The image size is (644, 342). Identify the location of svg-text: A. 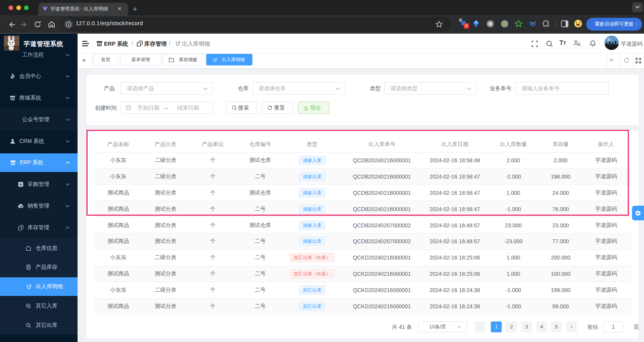
(21, 184).